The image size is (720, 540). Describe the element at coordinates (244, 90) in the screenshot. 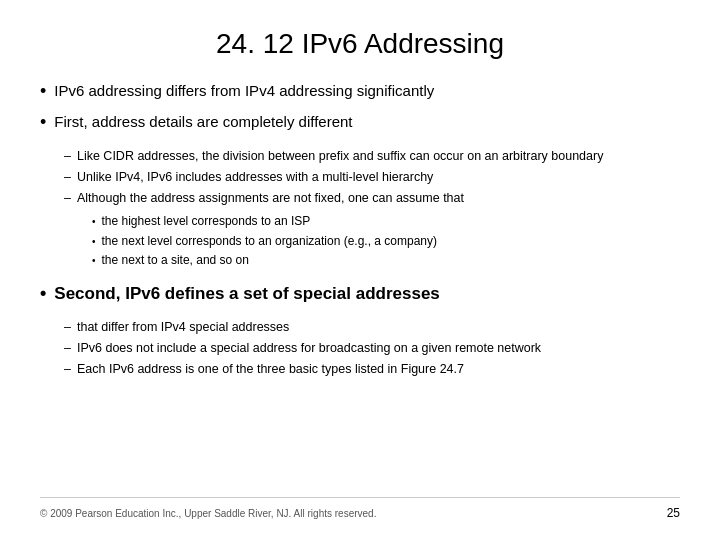

I see `bullet-1-text: IPv6 addressing differs from IPv4 addres…` at that location.